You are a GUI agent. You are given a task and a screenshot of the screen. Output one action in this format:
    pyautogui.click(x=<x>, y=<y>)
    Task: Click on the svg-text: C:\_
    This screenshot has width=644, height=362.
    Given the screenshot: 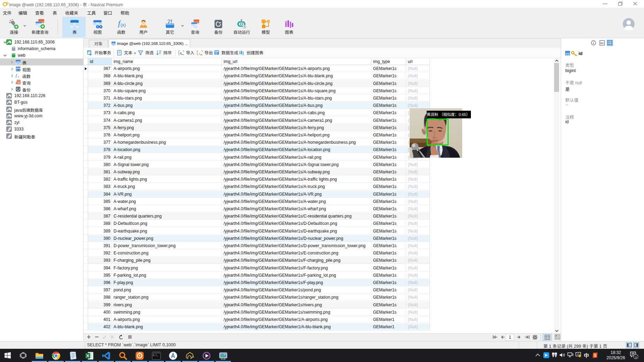 What is the action you would take?
    pyautogui.click(x=156, y=356)
    